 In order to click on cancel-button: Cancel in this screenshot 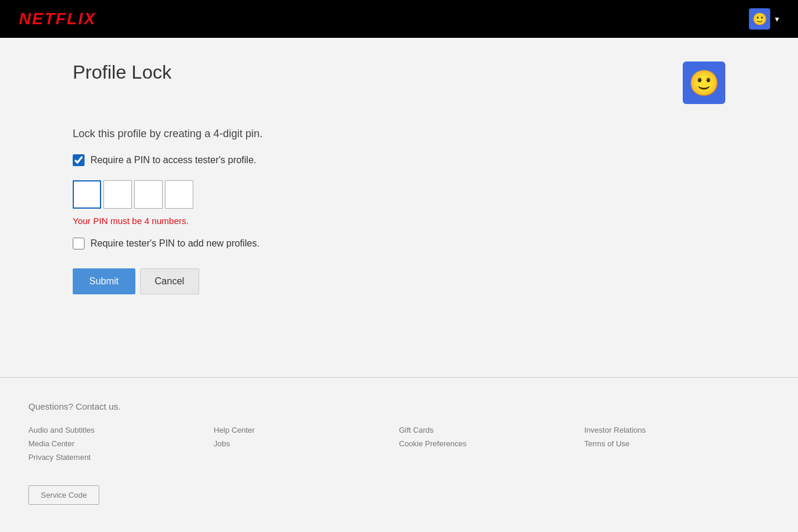, I will do `click(170, 281)`.